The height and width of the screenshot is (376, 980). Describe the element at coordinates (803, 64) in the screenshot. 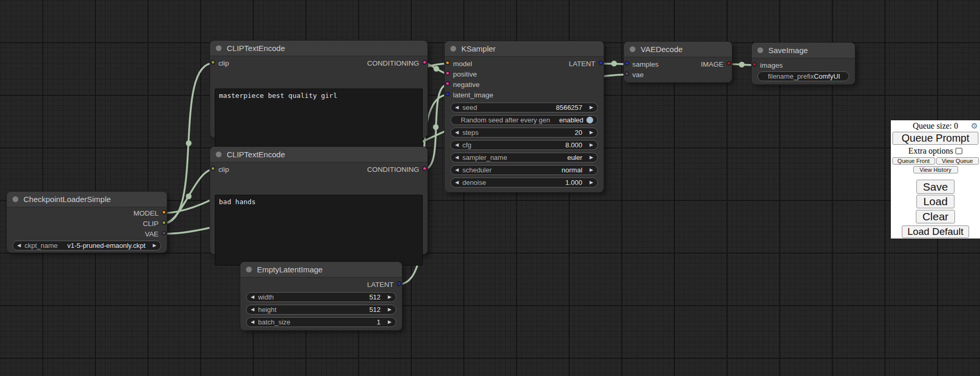

I see `node-save-image: SaveImage images filename_prefix ComfyUI` at that location.